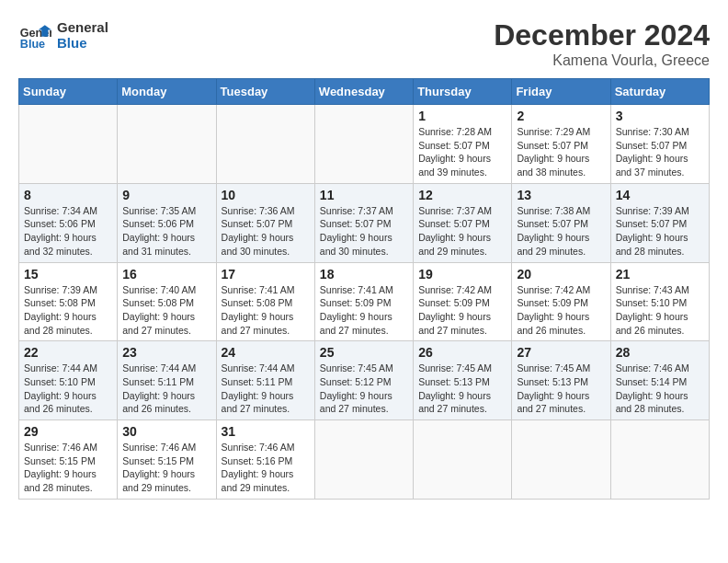 Image resolution: width=728 pixels, height=563 pixels. What do you see at coordinates (364, 92) in the screenshot?
I see `calendar-header-row: SundayMondayTuesdayWednesdayThursdayFrid…` at bounding box center [364, 92].